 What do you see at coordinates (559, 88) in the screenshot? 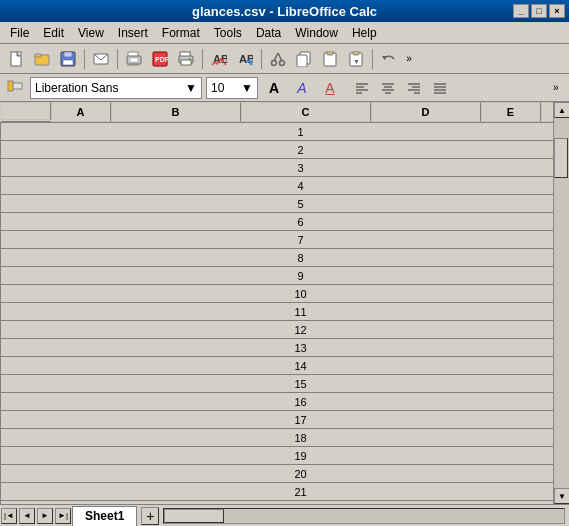
I see `formula-toolbar-overflow: »` at bounding box center [559, 88].